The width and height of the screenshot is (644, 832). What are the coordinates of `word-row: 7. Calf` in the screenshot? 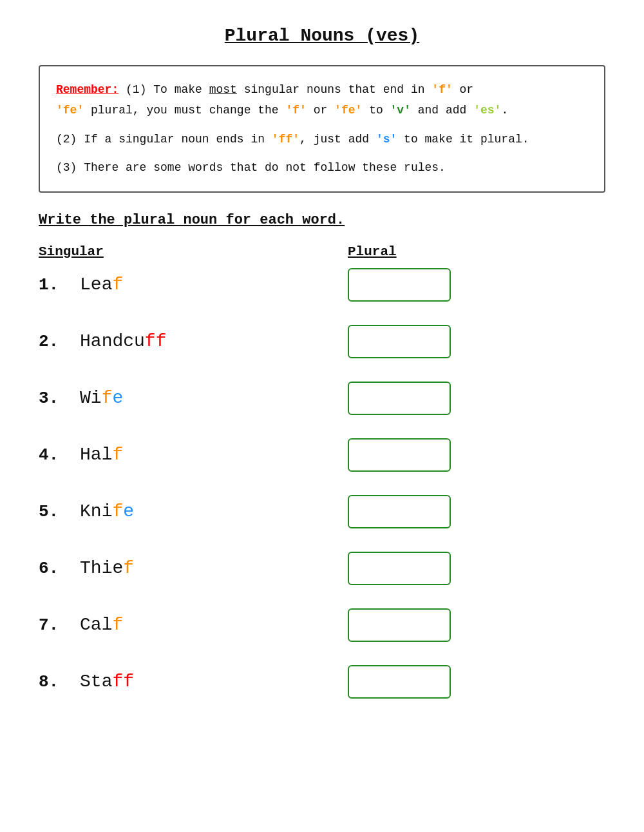 It's located at (322, 625).